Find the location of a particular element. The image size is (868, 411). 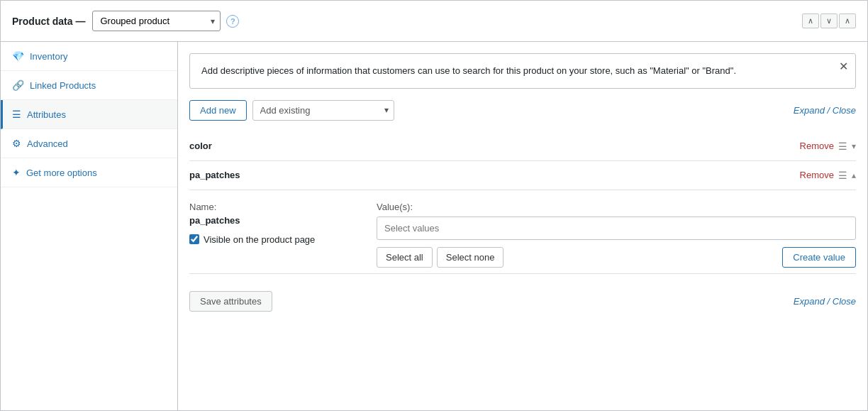

attribute-row-color: color Remove ☰ ▾ is located at coordinates (523, 146).